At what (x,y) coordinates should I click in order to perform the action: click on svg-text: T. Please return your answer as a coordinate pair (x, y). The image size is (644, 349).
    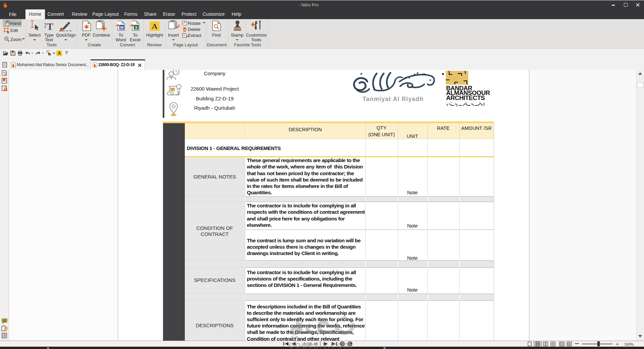
    Looking at the image, I should click on (50, 26).